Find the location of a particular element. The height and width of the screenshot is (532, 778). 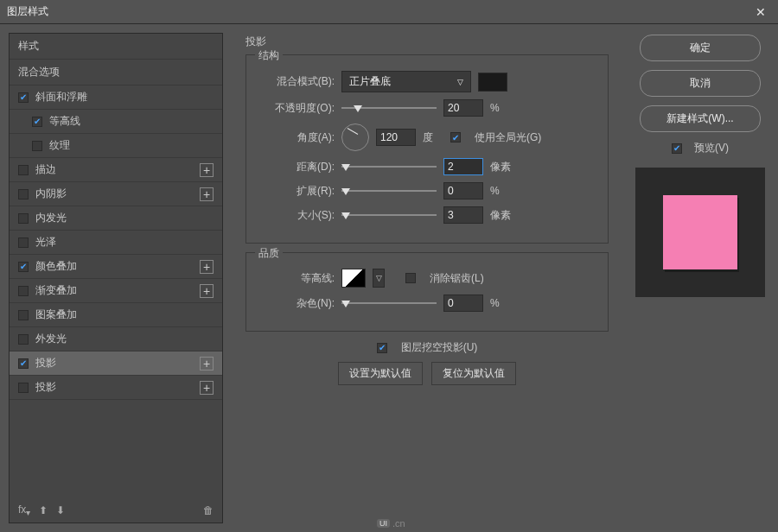

style-item-2: 纹理 is located at coordinates (116, 146).